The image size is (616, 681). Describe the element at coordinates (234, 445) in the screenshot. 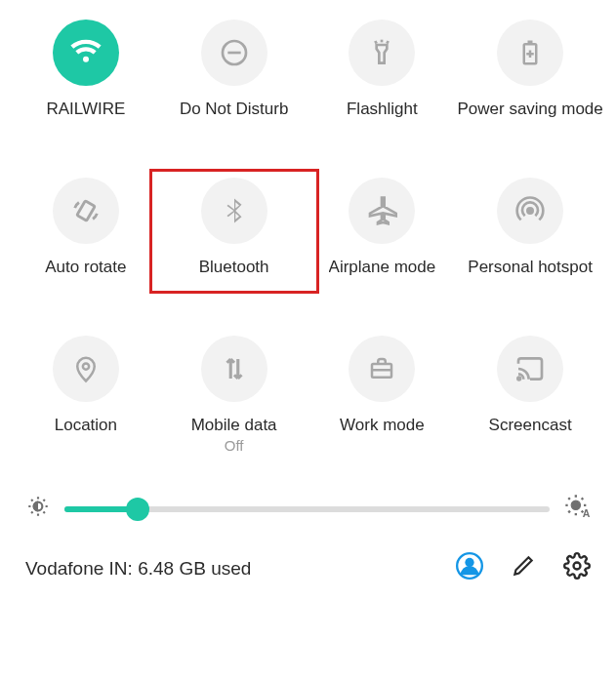

I see `tile-sublabel: Off` at that location.